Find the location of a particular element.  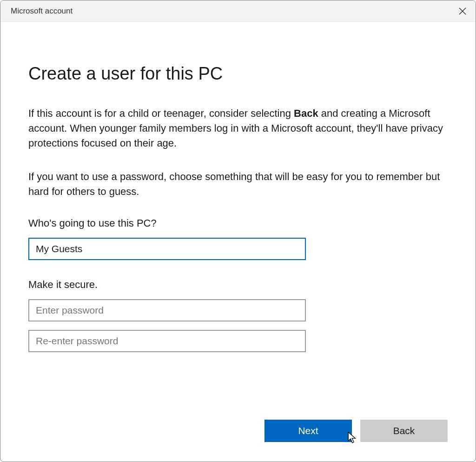

password-confirm-input is located at coordinates (167, 341).